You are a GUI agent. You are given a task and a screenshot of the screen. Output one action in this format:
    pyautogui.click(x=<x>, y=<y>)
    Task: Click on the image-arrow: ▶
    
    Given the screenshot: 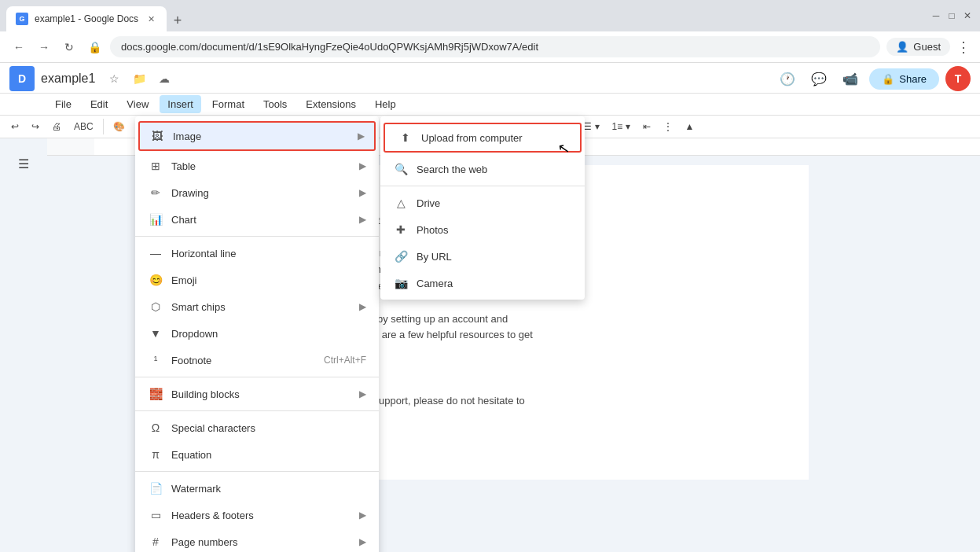 What is the action you would take?
    pyautogui.click(x=362, y=136)
    